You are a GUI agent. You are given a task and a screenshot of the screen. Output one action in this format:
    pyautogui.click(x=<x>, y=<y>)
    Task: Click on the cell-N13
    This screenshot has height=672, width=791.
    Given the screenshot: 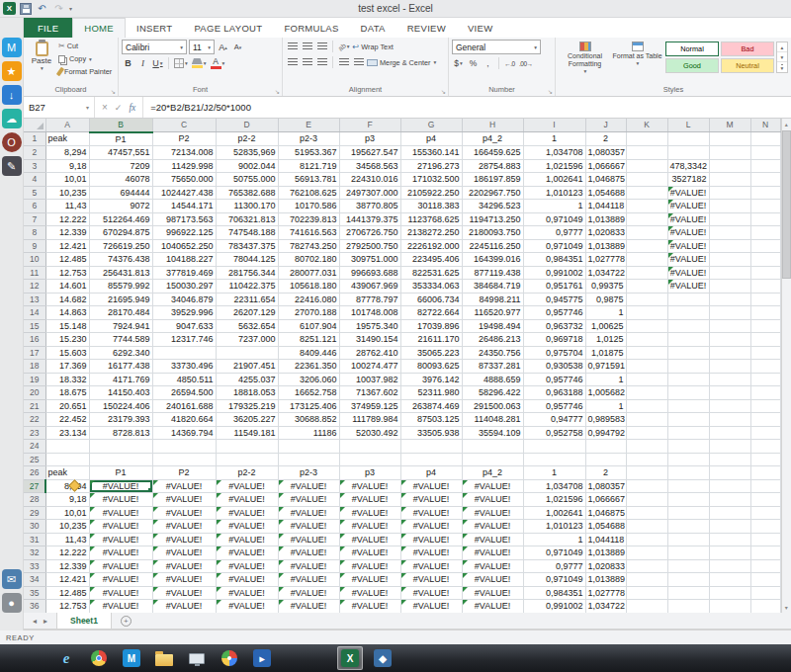 What is the action you would take?
    pyautogui.click(x=765, y=299)
    